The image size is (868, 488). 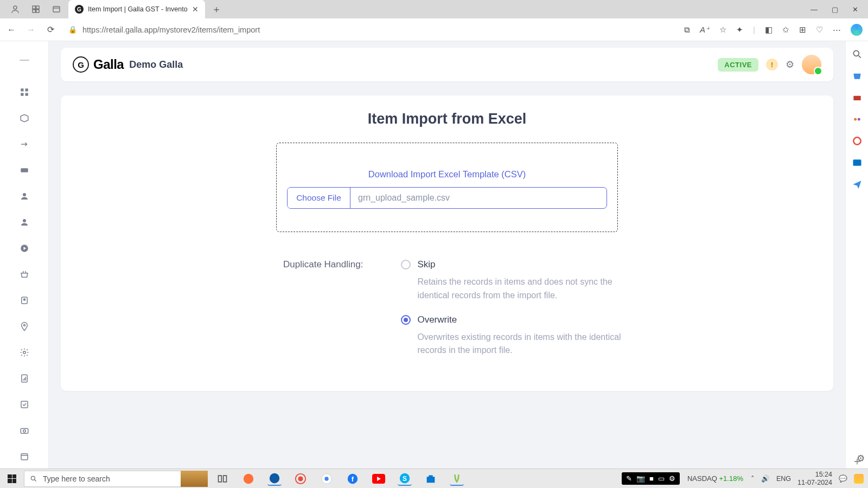 I want to click on taskbar-edge-icon, so click(x=275, y=479).